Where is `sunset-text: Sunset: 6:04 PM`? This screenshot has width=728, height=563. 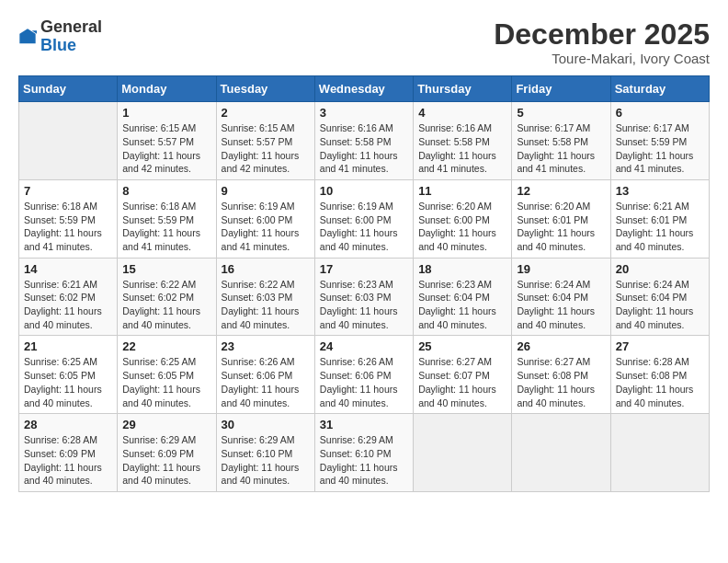
sunset-text: Sunset: 6:04 PM is located at coordinates (454, 297).